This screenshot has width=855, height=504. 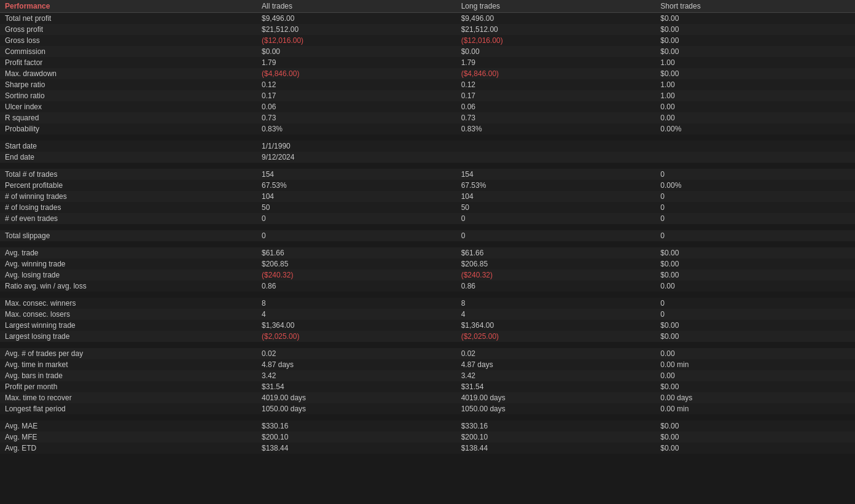 What do you see at coordinates (556, 52) in the screenshot?
I see `row-long: $0.00` at bounding box center [556, 52].